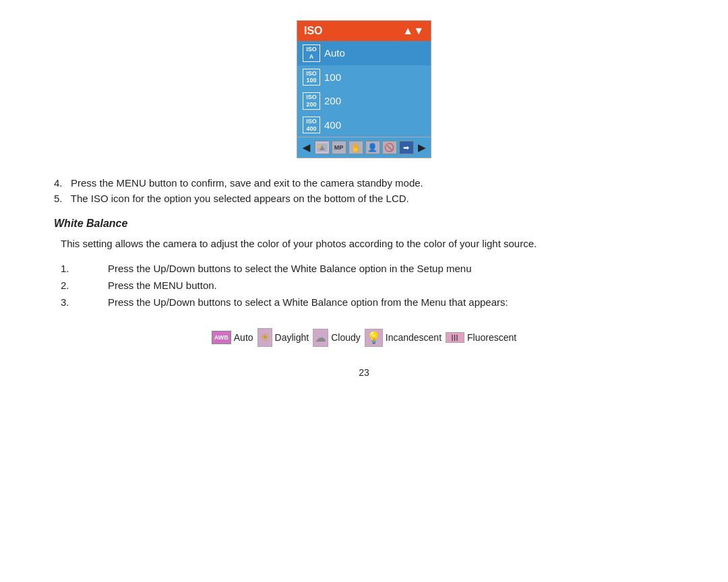 This screenshot has width=728, height=582. Describe the element at coordinates (240, 198) in the screenshot. I see `step-5-text: The ISO icon for the option you selected…` at that location.